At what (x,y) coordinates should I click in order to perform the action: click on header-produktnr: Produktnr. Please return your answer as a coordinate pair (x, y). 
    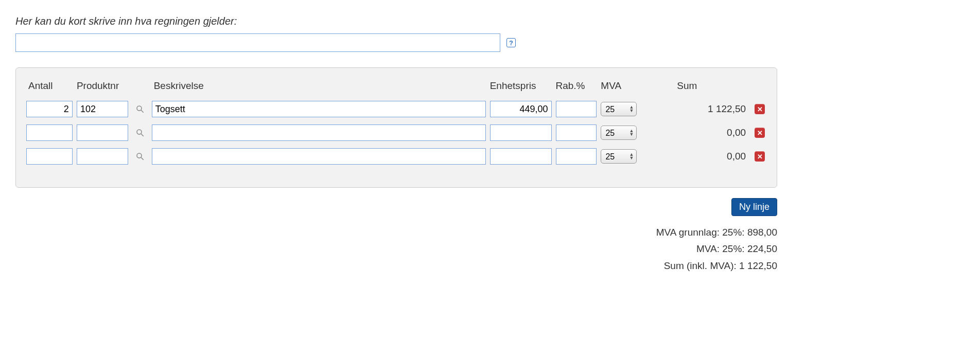
    Looking at the image, I should click on (102, 86).